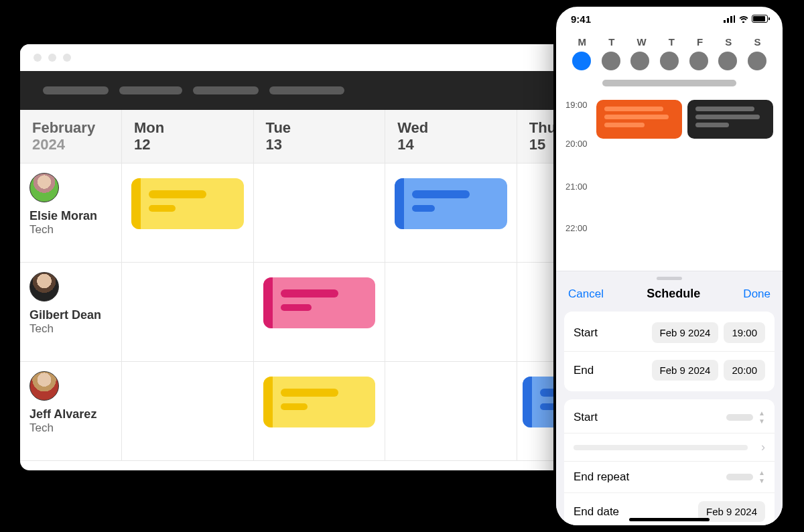 The height and width of the screenshot is (532, 804). I want to click on repeat-detail-row: ›, so click(669, 447).